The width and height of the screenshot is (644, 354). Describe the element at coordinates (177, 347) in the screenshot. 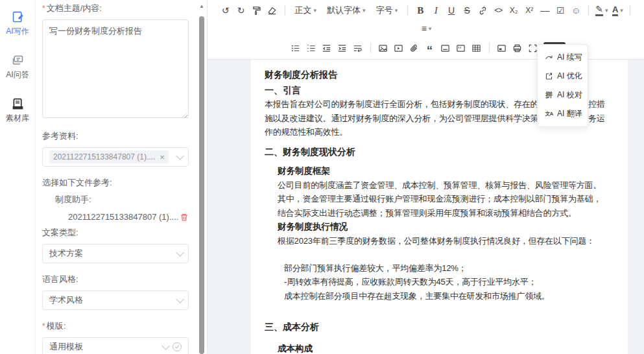

I see `check-circle-icon` at that location.